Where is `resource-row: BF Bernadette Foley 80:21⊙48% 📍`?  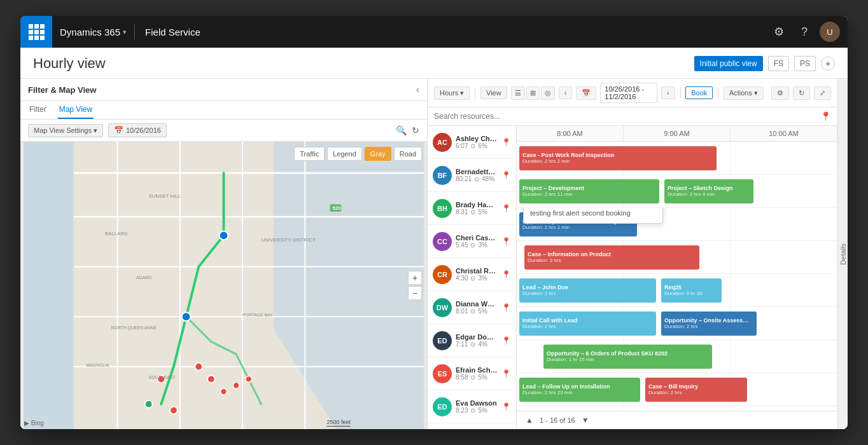
resource-row: BF Bernadette Foley 80:21⊙48% 📍 is located at coordinates (472, 175).